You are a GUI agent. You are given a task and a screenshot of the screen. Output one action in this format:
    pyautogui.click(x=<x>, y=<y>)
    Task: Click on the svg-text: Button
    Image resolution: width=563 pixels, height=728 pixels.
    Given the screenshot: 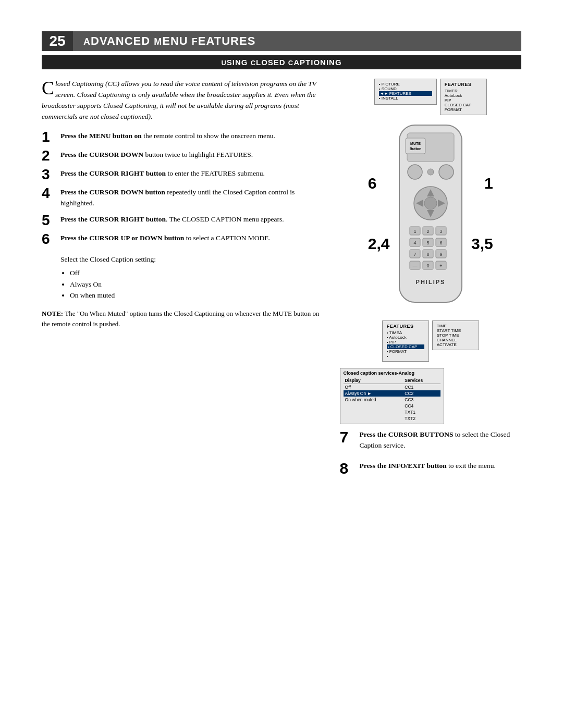 What is the action you would take?
    pyautogui.click(x=416, y=149)
    